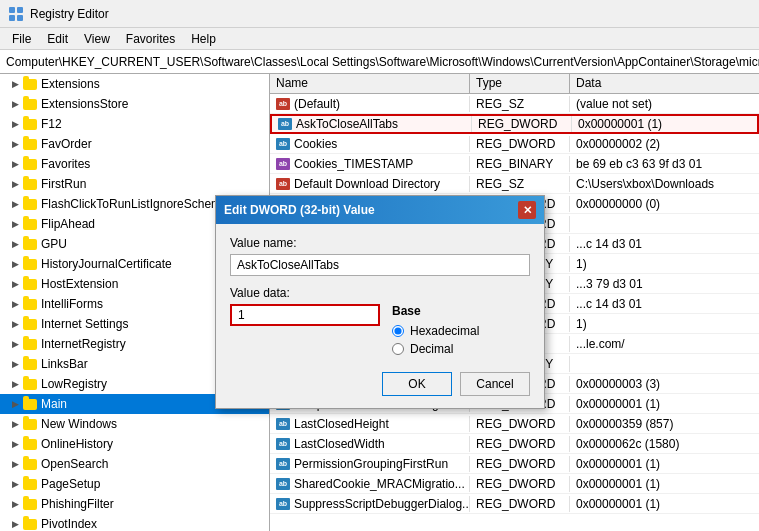 The height and width of the screenshot is (531, 759). What do you see at coordinates (134, 522) in the screenshot?
I see `tree-item-pivotindex: ▶ PivotIndex` at bounding box center [134, 522].